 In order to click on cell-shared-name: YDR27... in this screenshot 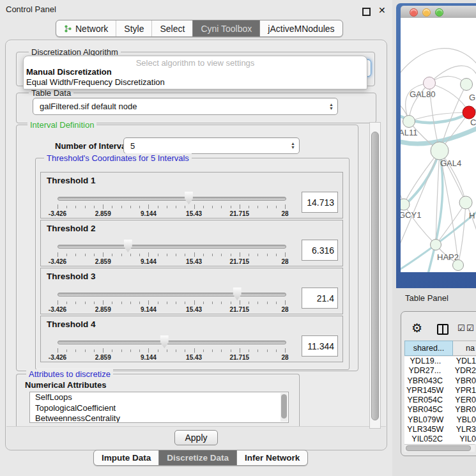, I will do `click(425, 371)`.